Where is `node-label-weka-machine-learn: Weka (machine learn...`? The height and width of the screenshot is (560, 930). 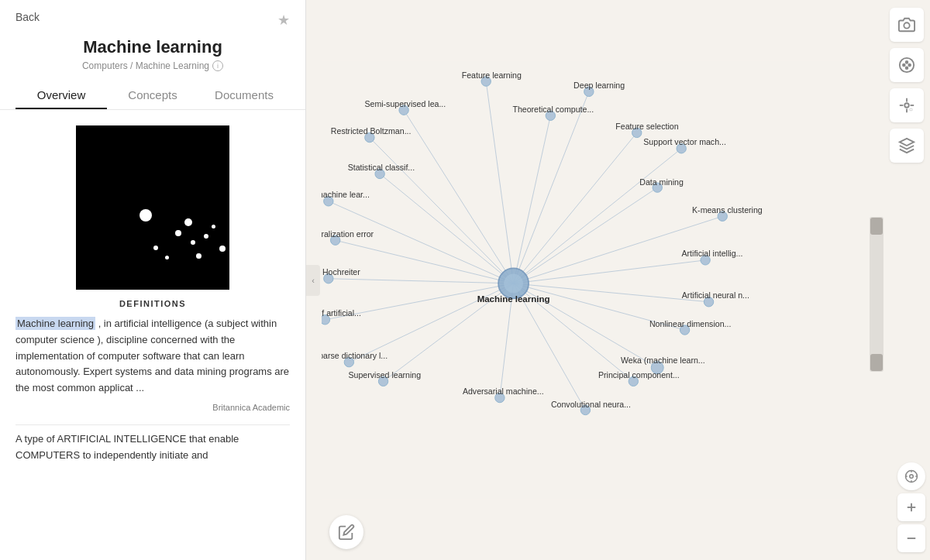
node-label-weka-machine-learn: Weka (machine learn... is located at coordinates (663, 360).